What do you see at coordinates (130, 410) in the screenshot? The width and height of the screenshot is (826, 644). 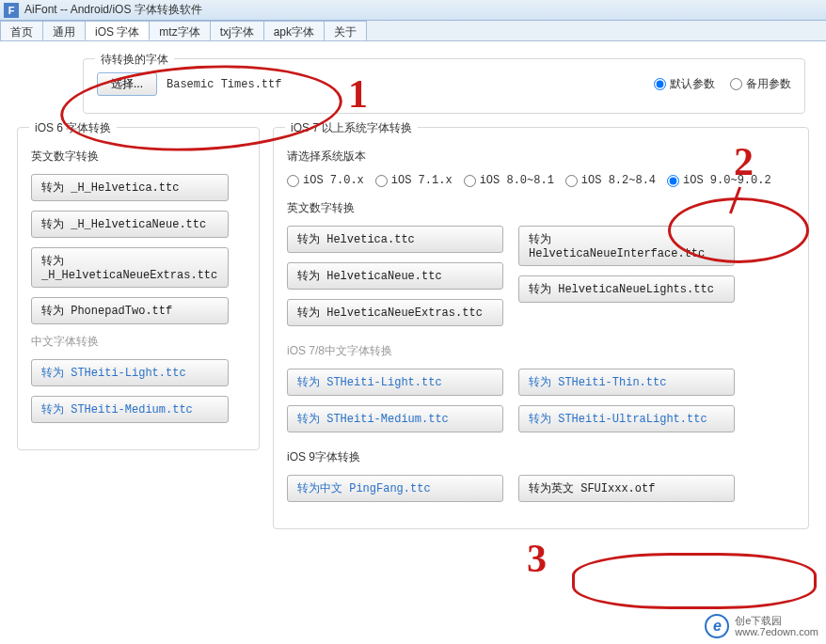 I see `btn-stheiti-medium-6: 转为 STHeiti-Medium.ttc` at bounding box center [130, 410].